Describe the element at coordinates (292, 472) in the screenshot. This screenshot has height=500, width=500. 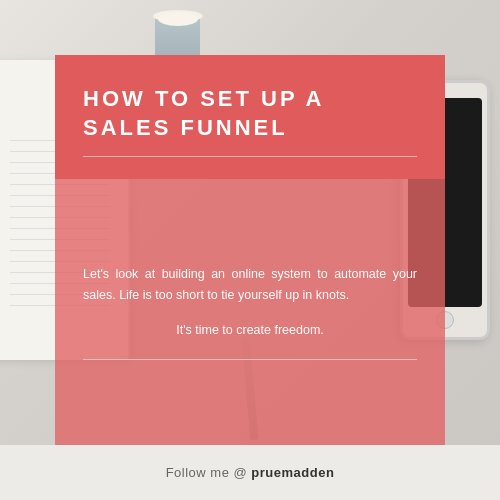
I see `social-handle: pruemadden` at that location.